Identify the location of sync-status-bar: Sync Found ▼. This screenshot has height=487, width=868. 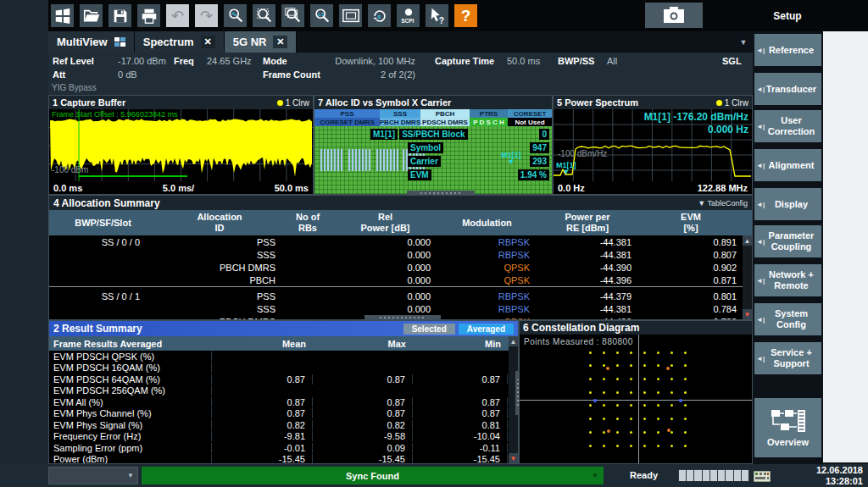
(373, 476).